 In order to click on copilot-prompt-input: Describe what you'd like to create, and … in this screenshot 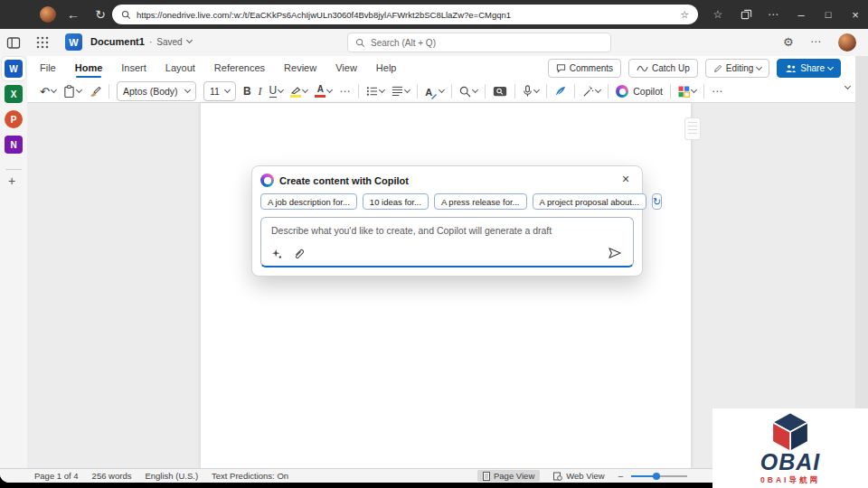, I will do `click(447, 242)`.